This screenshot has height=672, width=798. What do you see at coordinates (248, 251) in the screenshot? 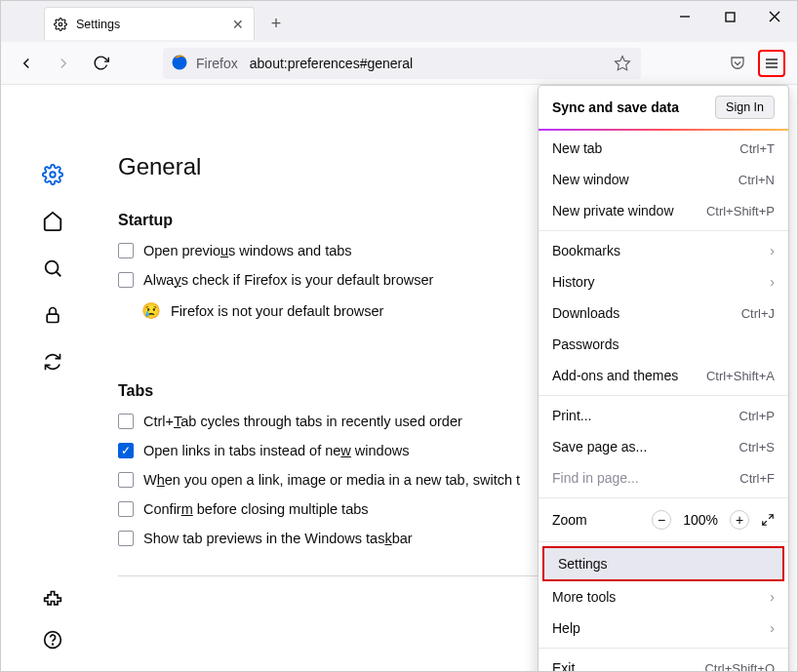
I see `checkbox-label: Open previous windows and tabs` at bounding box center [248, 251].